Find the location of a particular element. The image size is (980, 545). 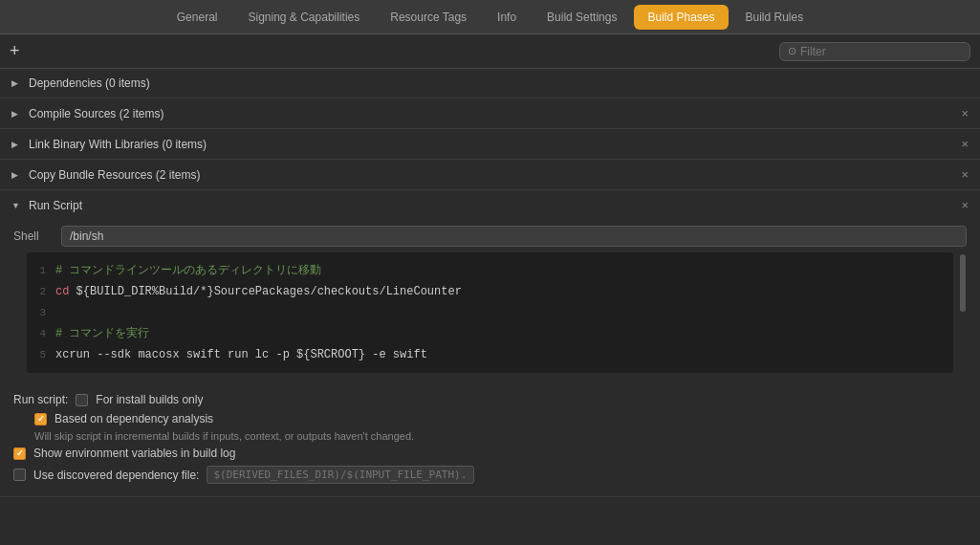

shell-label: Shell is located at coordinates (33, 236).